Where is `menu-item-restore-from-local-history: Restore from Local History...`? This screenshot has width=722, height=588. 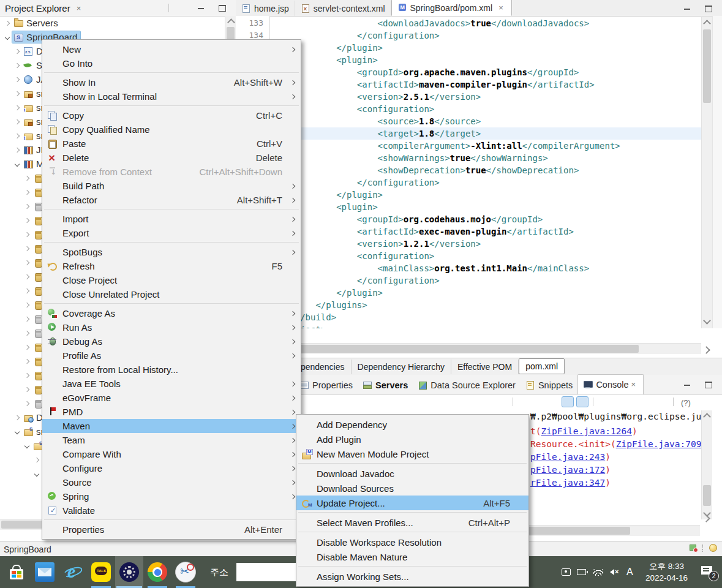 menu-item-restore-from-local-history: Restore from Local History... is located at coordinates (171, 370).